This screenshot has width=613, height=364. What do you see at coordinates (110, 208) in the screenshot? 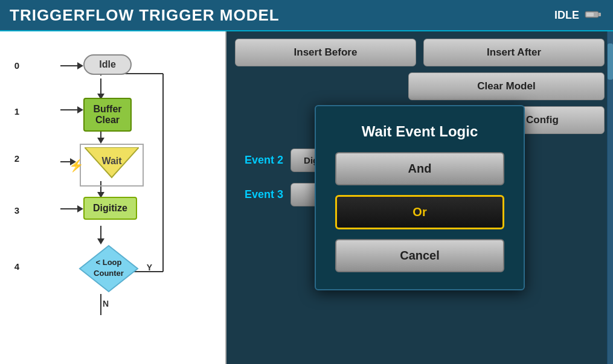
I see `node-digitize: Digitize` at bounding box center [110, 208].